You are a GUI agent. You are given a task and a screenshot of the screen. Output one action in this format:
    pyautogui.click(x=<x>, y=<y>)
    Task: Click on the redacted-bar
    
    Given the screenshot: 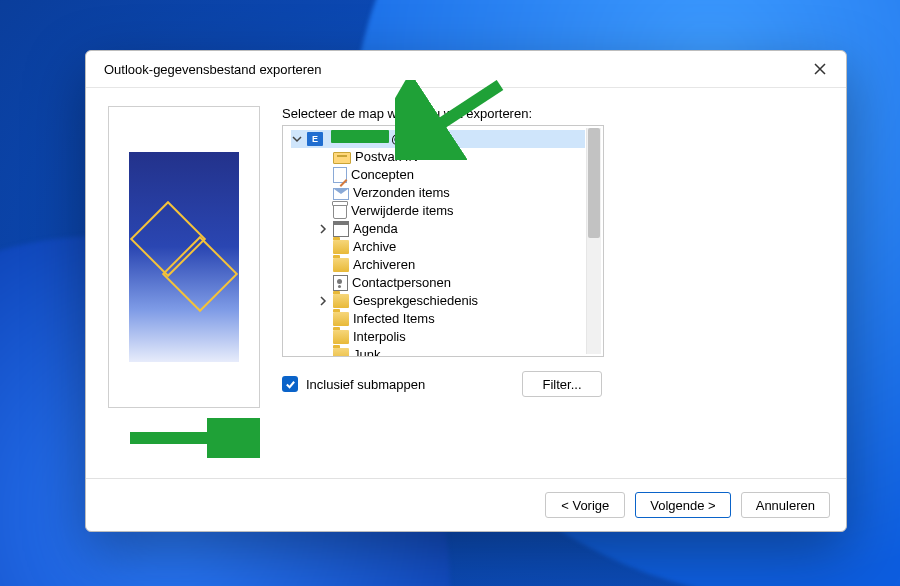 What is the action you would take?
    pyautogui.click(x=360, y=136)
    